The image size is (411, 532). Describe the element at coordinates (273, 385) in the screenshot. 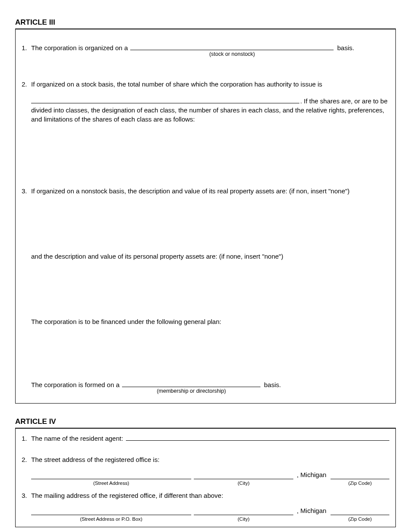

I see `a3-item3-line4-post: basis.` at that location.